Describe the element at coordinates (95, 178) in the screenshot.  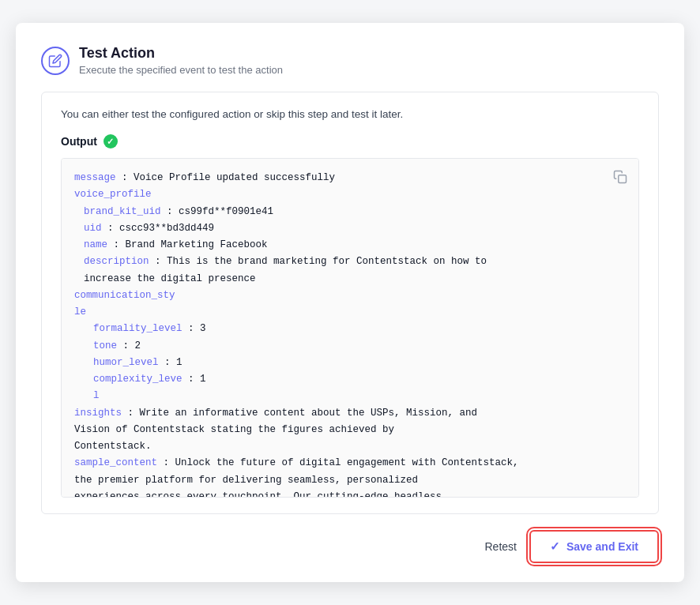
I see `message-key: message` at that location.